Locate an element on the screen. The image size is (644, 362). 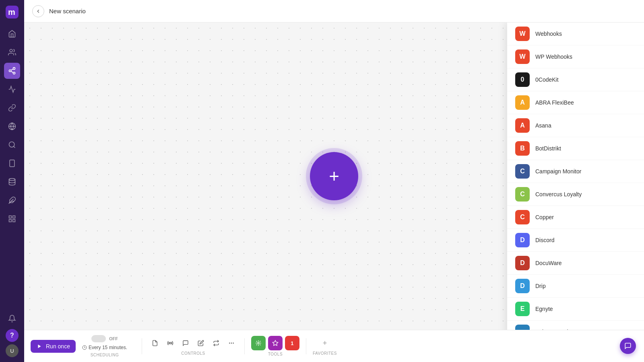
list-item: eeSignatures.io is located at coordinates (576, 325).